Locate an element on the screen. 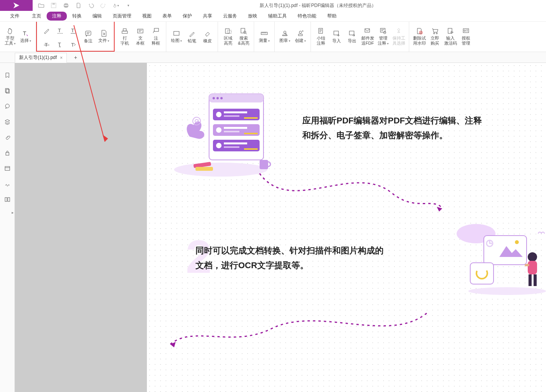 This screenshot has width=546, height=392. area-highlight-button: 区域 高亮 is located at coordinates (228, 36).